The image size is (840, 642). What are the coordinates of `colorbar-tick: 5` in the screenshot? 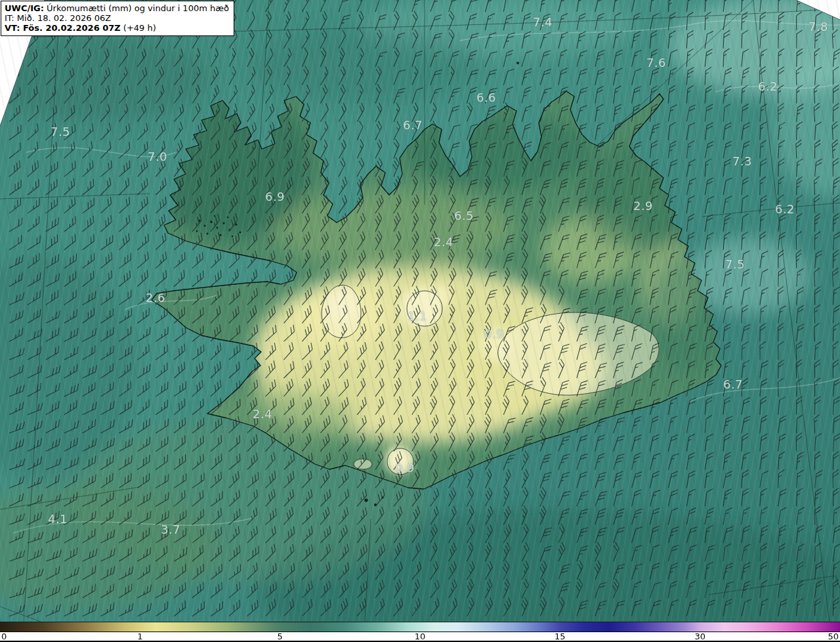 It's located at (280, 637).